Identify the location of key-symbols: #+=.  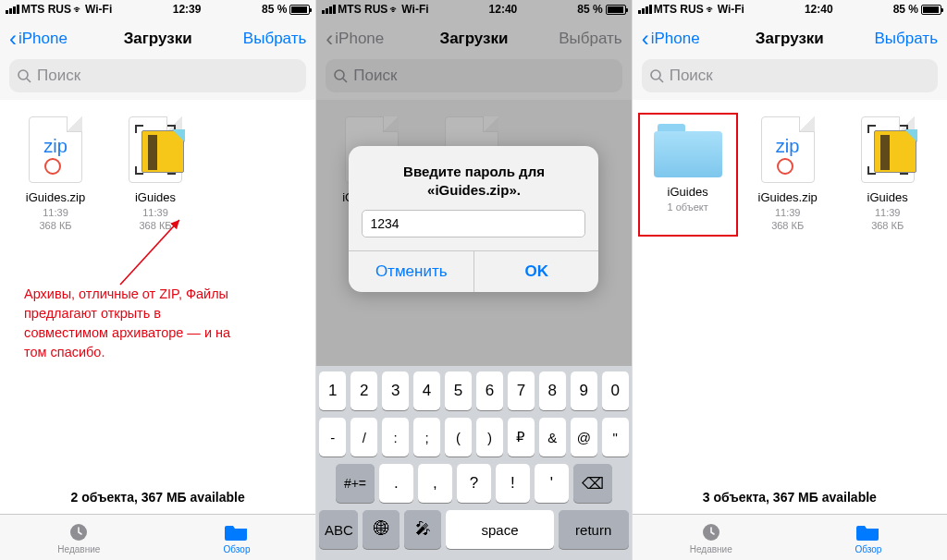
(355, 483).